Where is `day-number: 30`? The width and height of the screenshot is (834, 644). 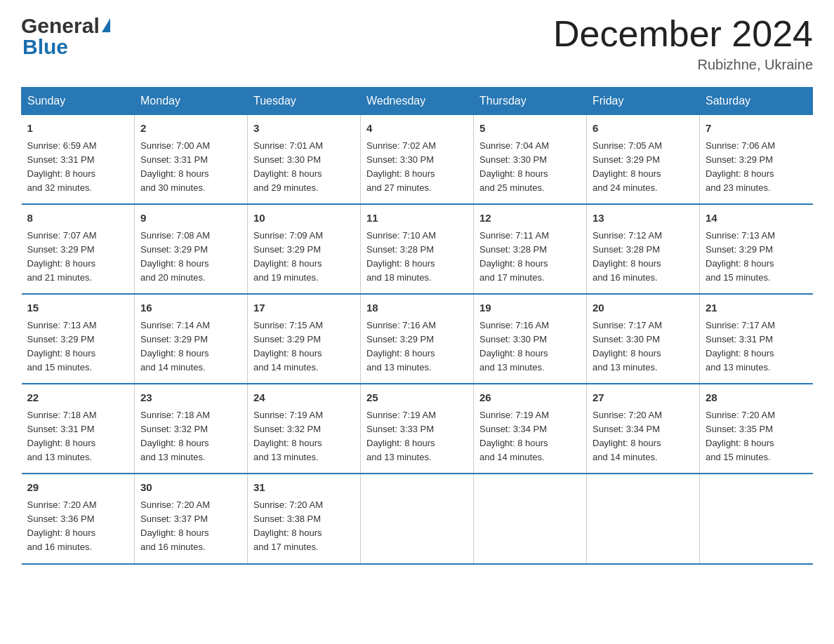 day-number: 30 is located at coordinates (191, 488).